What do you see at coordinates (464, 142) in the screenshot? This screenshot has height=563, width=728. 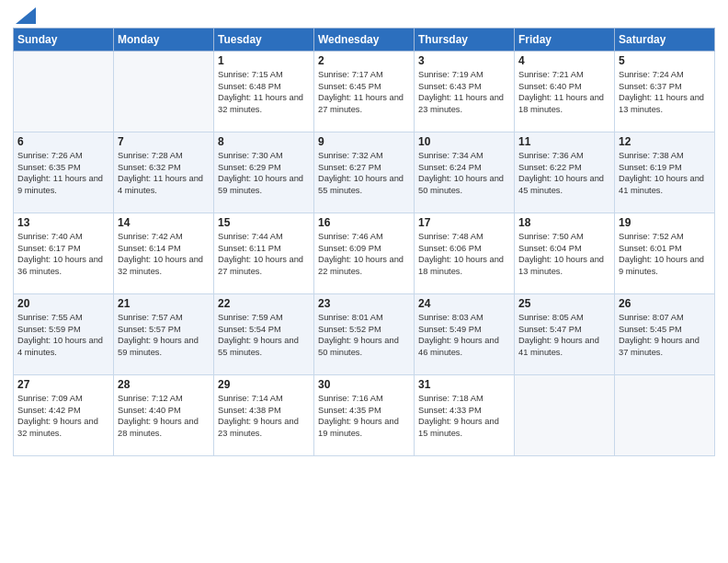 I see `day-number: 10` at bounding box center [464, 142].